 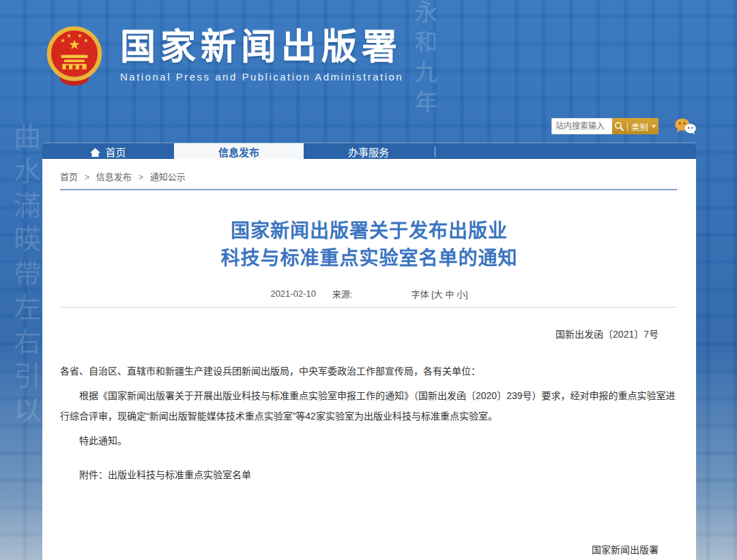 I want to click on calligraphy-watermark-header: 永和九年, so click(x=424, y=75).